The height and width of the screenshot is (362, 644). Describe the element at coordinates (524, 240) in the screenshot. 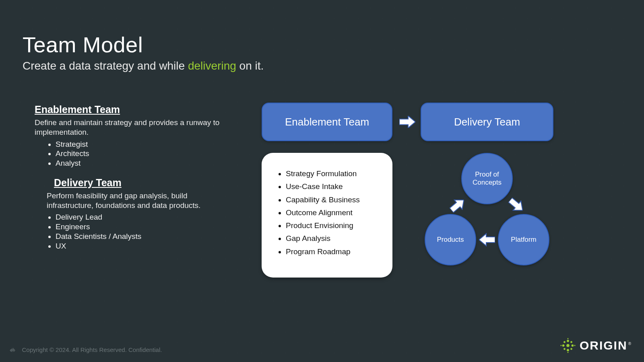

I see `cycle-node-platform: Platform` at that location.